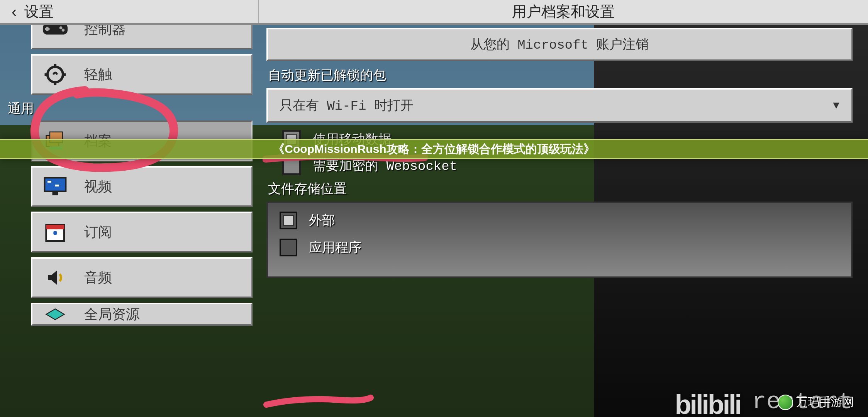 This screenshot has height=417, width=868. What do you see at coordinates (142, 232) in the screenshot?
I see `sidebar-item-subscribe: 订阅` at bounding box center [142, 232].